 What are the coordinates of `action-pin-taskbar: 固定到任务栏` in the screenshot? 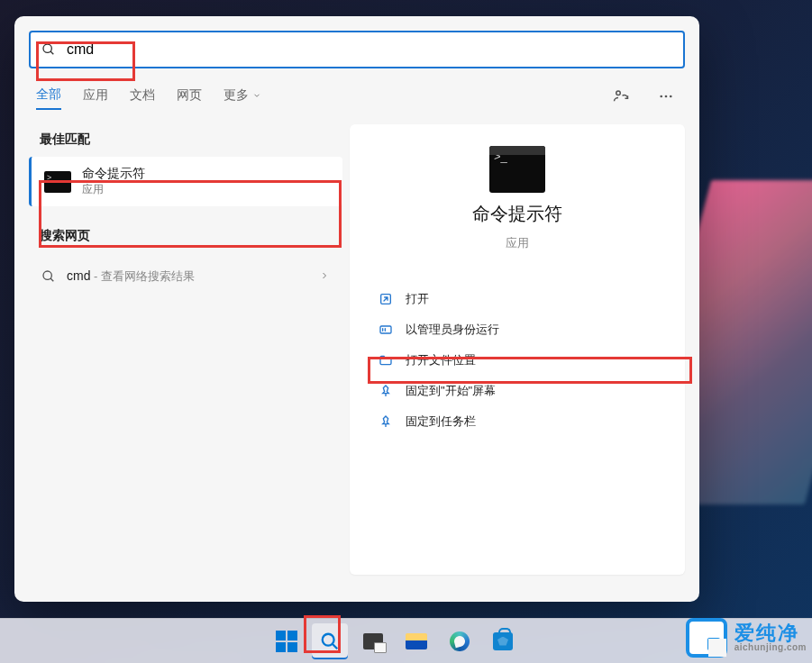 It's located at (517, 422).